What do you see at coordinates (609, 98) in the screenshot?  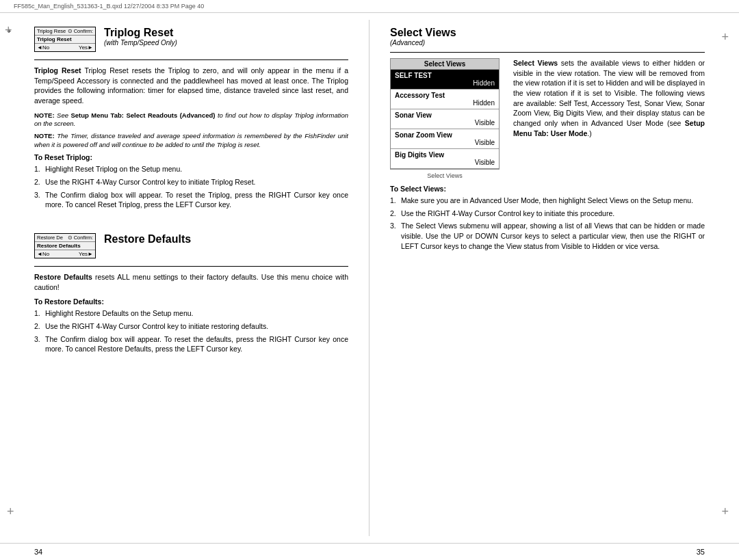 I see `select-views-body: Select Views sets the available views to…` at bounding box center [609, 98].